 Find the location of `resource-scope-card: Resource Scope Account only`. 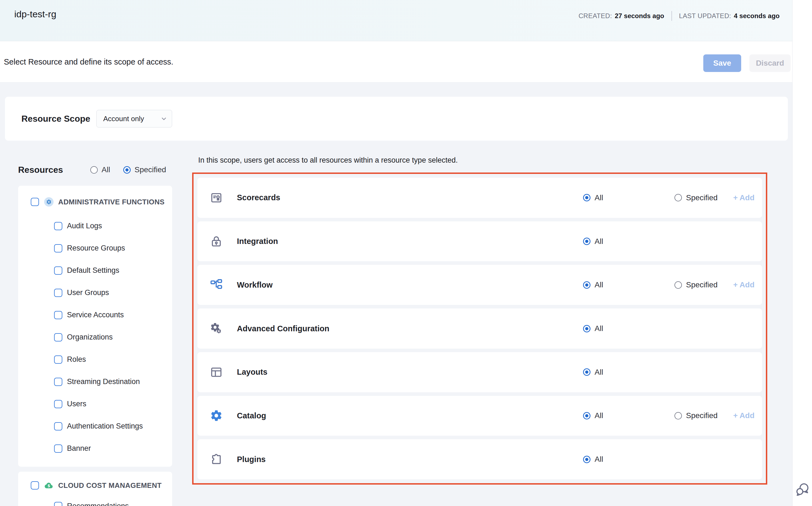

resource-scope-card: Resource Scope Account only is located at coordinates (397, 118).